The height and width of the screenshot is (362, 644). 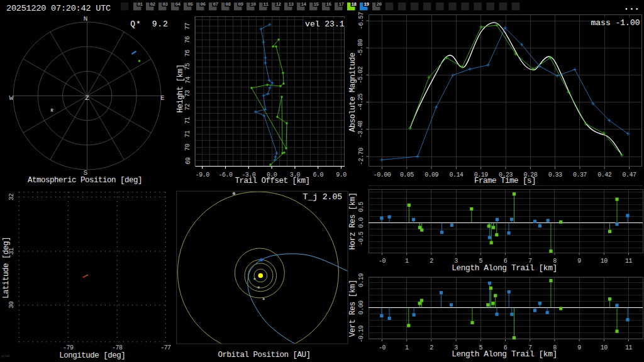 What do you see at coordinates (86, 19) in the screenshot?
I see `svg-text: N` at bounding box center [86, 19].